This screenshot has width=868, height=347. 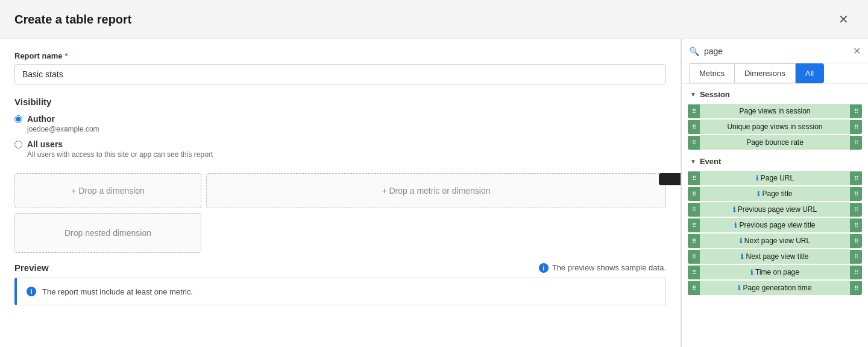 I want to click on list-item: ⠿ Time on page ⠿, so click(x=775, y=272).